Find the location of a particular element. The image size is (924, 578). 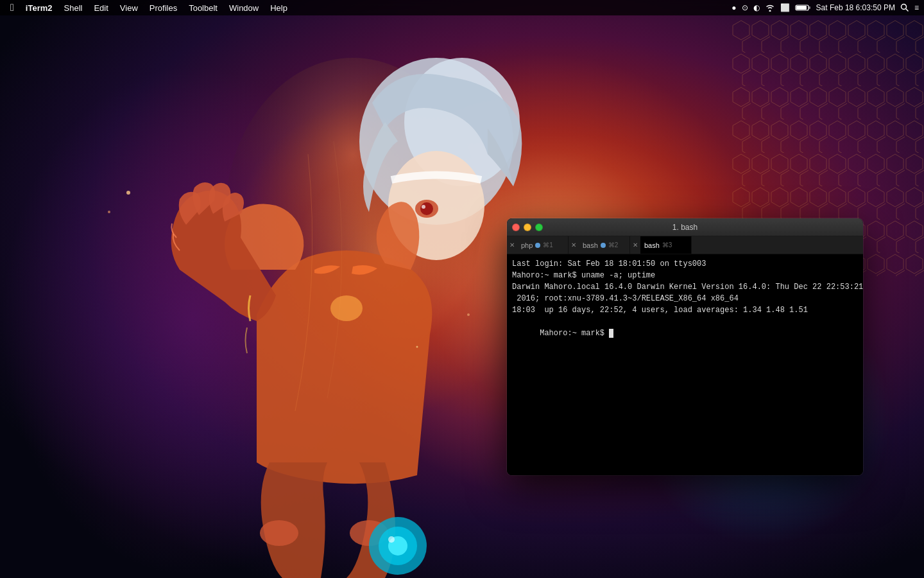

terminal-line-1: Last login: Sat Feb 18 18:01:50 on ttys0… is located at coordinates (685, 264).